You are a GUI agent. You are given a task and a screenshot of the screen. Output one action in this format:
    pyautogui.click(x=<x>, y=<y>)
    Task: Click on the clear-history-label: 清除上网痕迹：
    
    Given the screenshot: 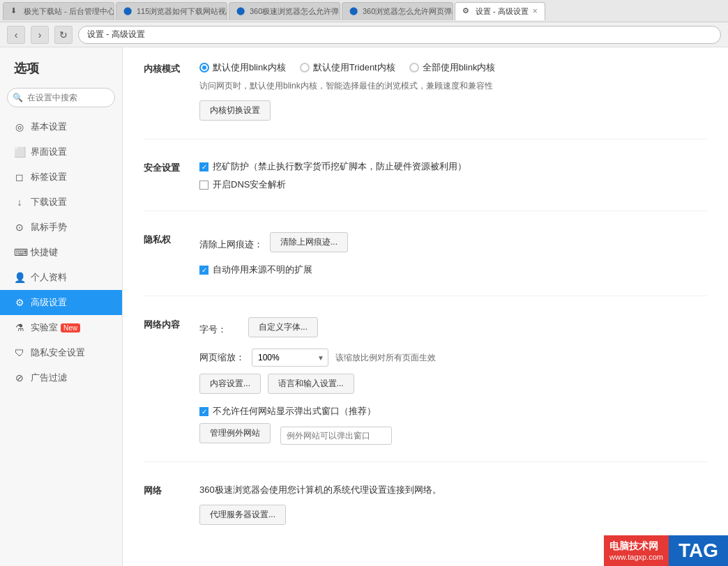 What is the action you would take?
    pyautogui.click(x=232, y=245)
    